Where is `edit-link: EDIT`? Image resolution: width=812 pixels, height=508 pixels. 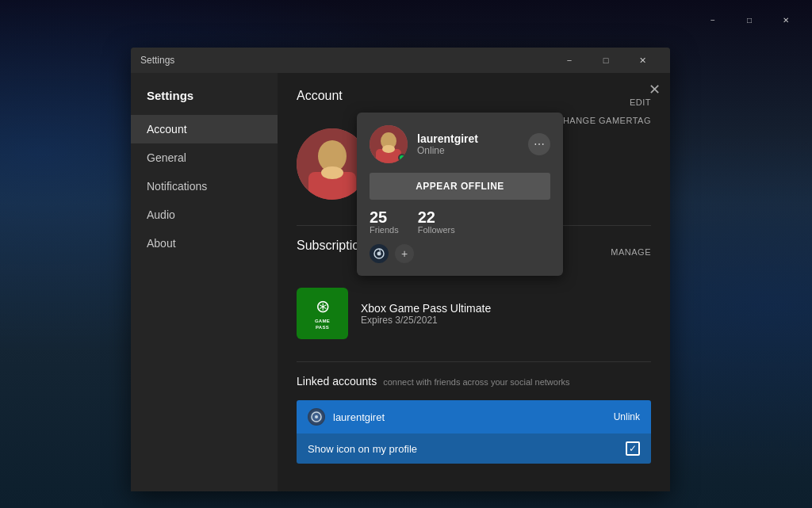
edit-link: EDIT is located at coordinates (641, 102).